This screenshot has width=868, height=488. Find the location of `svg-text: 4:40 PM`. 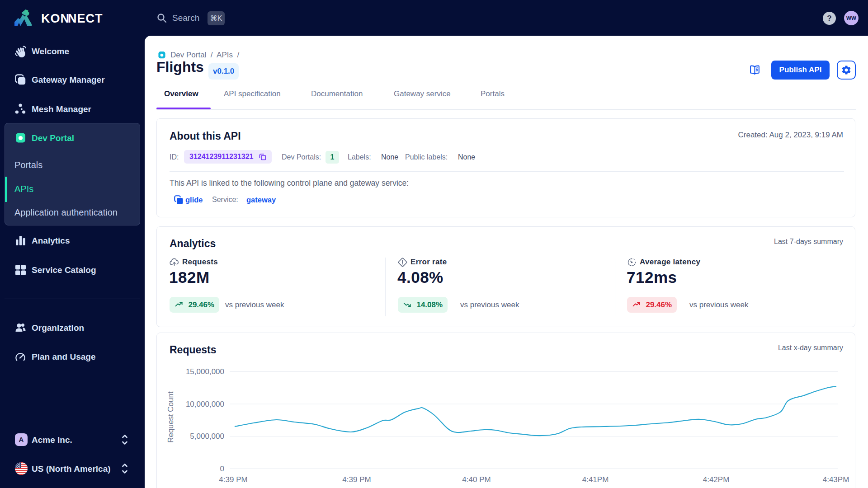

svg-text: 4:40 PM is located at coordinates (476, 480).